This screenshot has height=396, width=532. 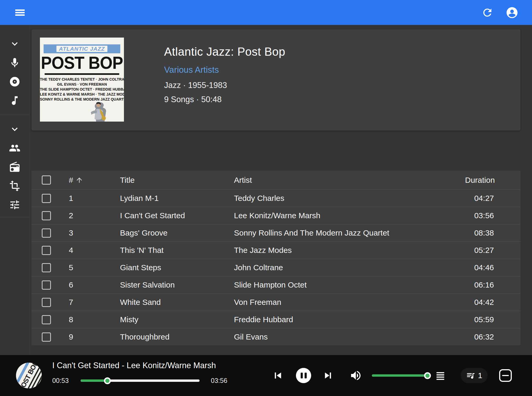 I want to click on header-artist: Artist, so click(x=350, y=180).